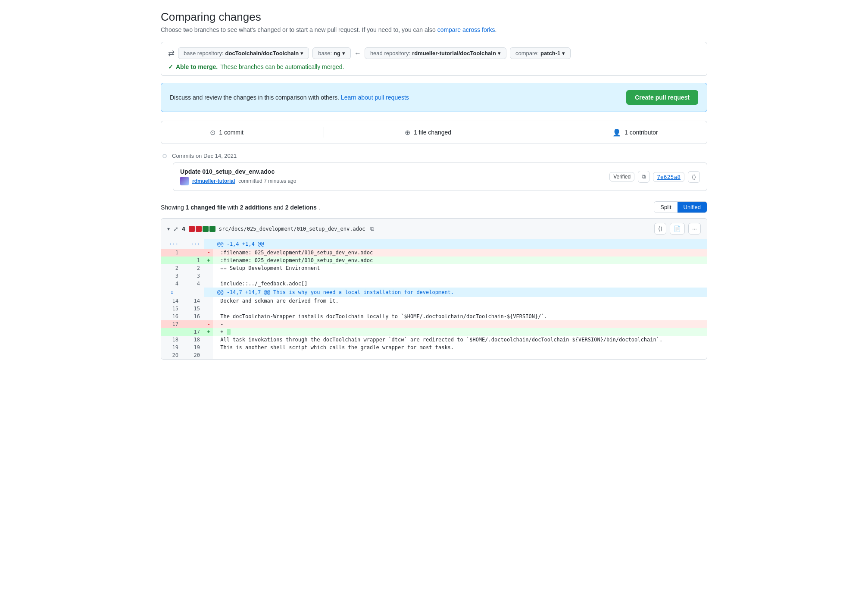 This screenshot has height=610, width=868. What do you see at coordinates (434, 292) in the screenshot?
I see `hunk-header-row-2: ⇕ @@ -14,7 +14,7 @@ This is why you need…` at bounding box center [434, 292].